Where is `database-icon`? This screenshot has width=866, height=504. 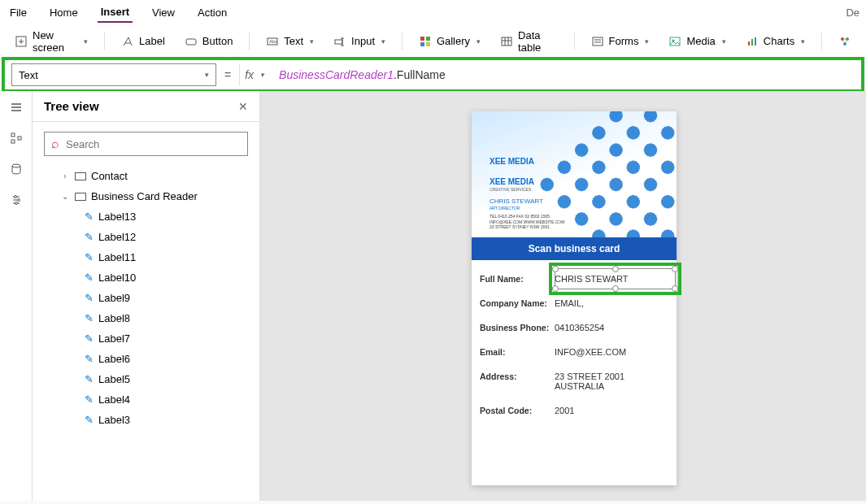
database-icon is located at coordinates (16, 171).